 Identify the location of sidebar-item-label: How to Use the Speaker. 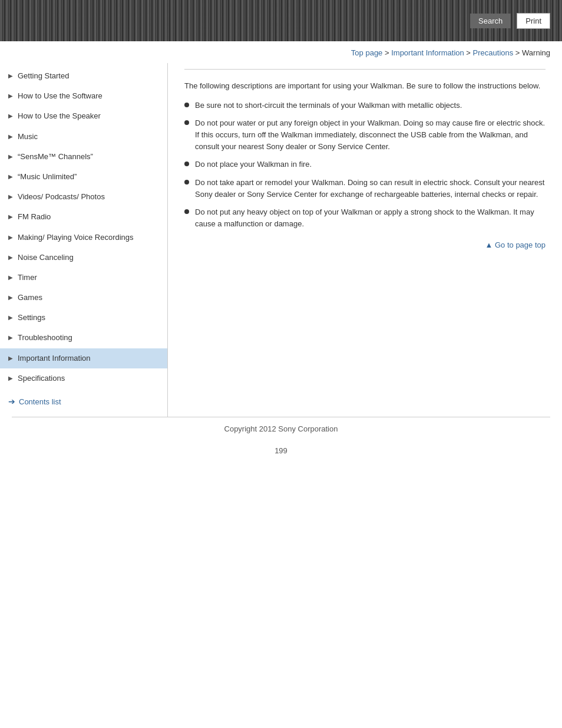
(90, 116).